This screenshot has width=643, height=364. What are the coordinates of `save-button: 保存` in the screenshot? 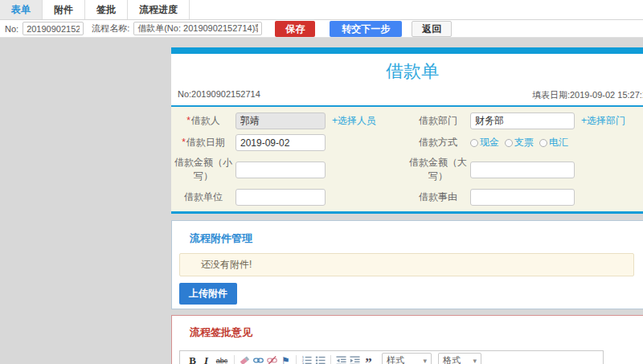 It's located at (295, 29).